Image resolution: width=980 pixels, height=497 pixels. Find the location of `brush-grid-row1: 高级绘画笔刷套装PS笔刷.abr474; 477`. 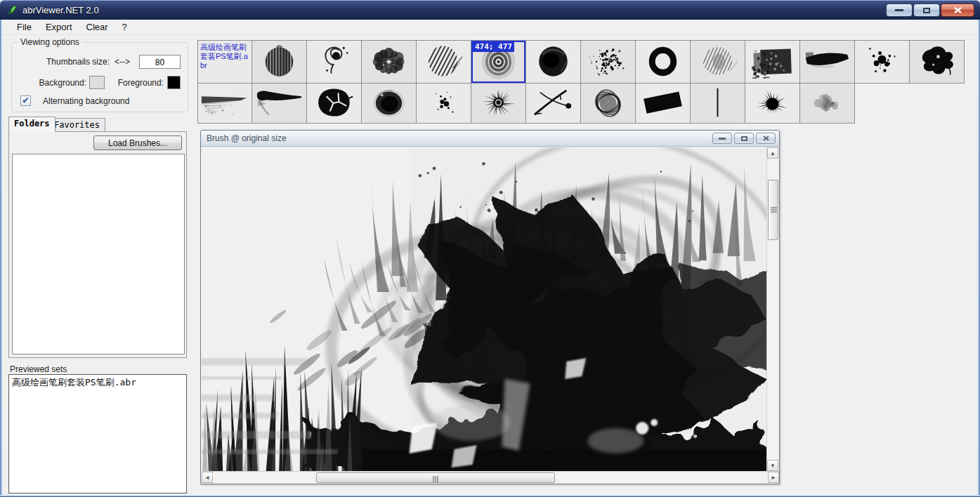

brush-grid-row1: 高级绘画笔刷套装PS笔刷.abr474; 477 is located at coordinates (581, 62).